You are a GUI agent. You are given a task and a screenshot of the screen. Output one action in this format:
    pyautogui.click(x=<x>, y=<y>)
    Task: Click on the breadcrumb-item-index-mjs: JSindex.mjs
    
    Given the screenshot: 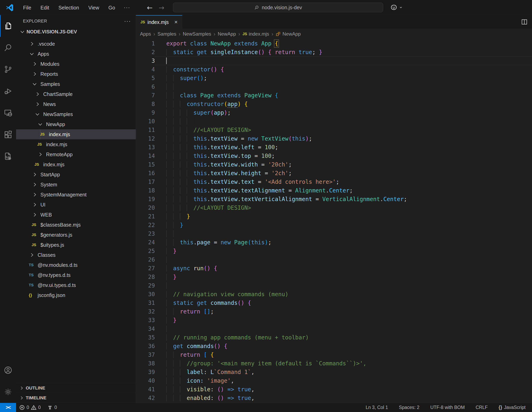 What is the action you would take?
    pyautogui.click(x=256, y=34)
    